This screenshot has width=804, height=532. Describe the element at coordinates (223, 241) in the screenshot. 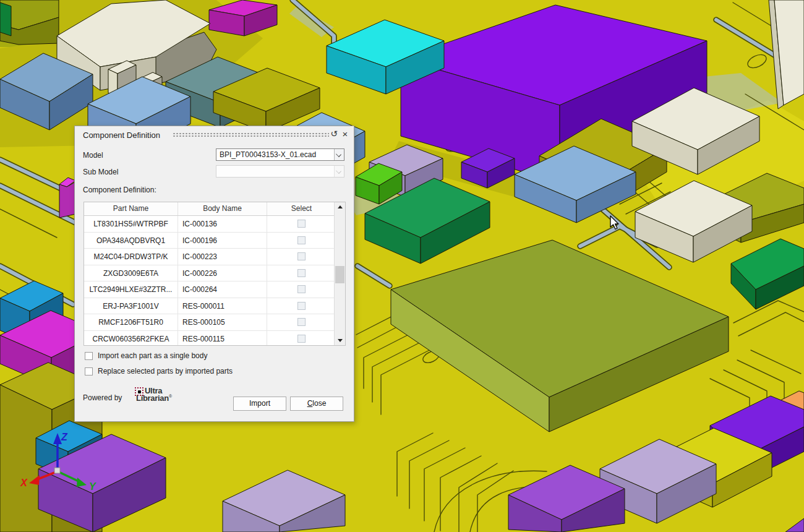

I see `body-name-cell: IC-000196` at that location.